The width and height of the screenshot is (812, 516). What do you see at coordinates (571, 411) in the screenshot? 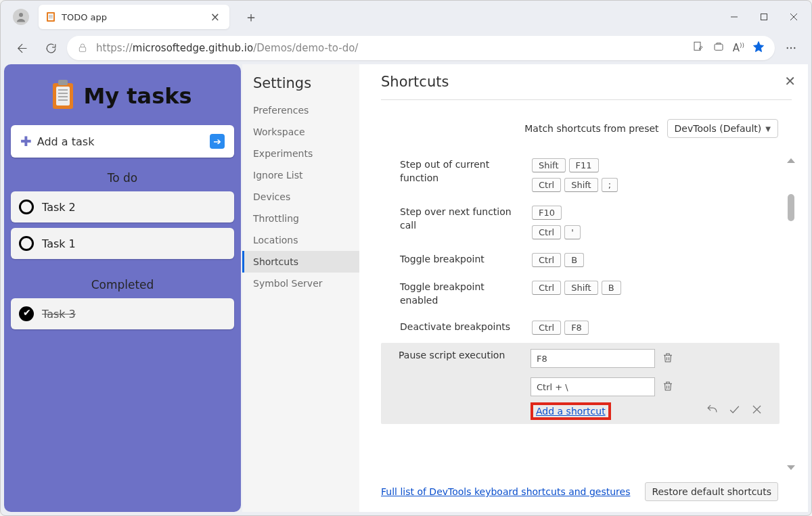
I see `add-shortcut-link: Add a shortcut` at bounding box center [571, 411].